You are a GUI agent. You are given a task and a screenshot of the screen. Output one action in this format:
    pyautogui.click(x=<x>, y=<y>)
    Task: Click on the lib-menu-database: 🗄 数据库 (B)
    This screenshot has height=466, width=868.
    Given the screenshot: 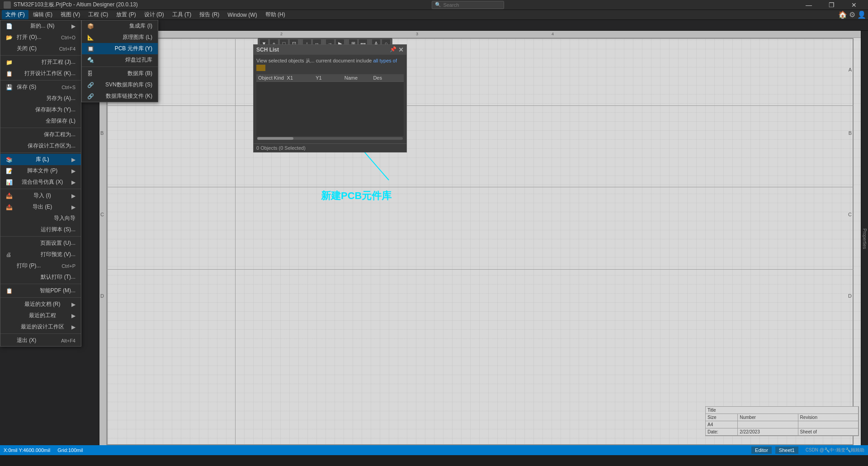 What is the action you would take?
    pyautogui.click(x=120, y=73)
    